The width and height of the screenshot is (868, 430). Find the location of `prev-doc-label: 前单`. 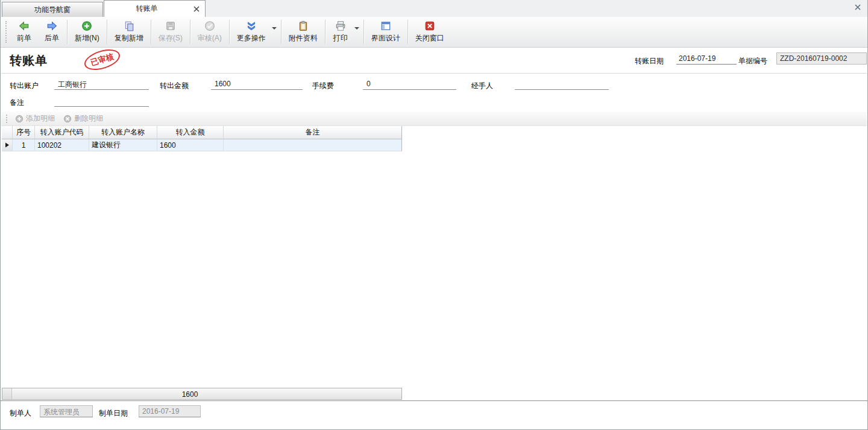

prev-doc-label: 前单 is located at coordinates (24, 39).